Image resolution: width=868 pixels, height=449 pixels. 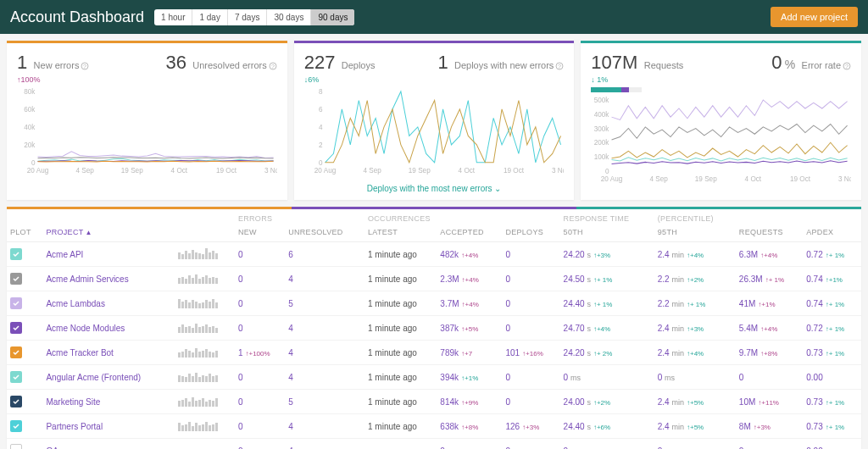 I want to click on svg-text: 500k, so click(x=602, y=100).